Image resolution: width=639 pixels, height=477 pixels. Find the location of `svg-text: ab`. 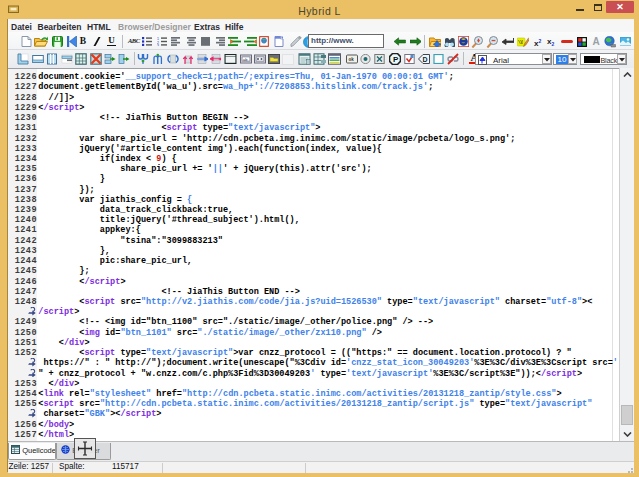

svg-text: ab is located at coordinates (246, 60).